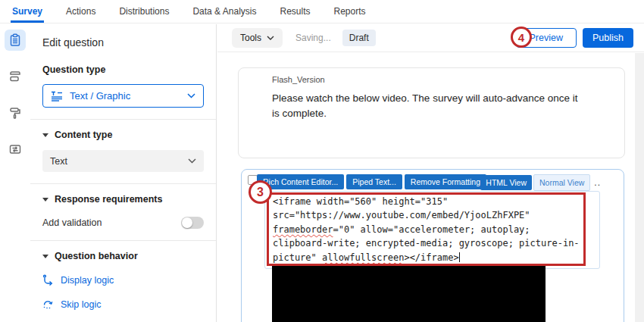  I want to click on embedded-video-placeholder, so click(409, 294).